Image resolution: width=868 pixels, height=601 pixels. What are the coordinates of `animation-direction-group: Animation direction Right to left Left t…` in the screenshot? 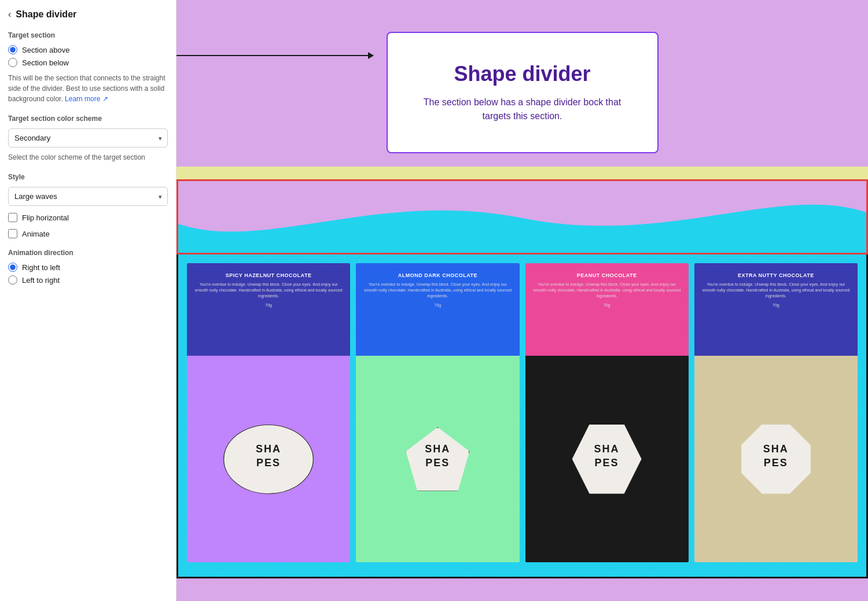 It's located at (88, 267).